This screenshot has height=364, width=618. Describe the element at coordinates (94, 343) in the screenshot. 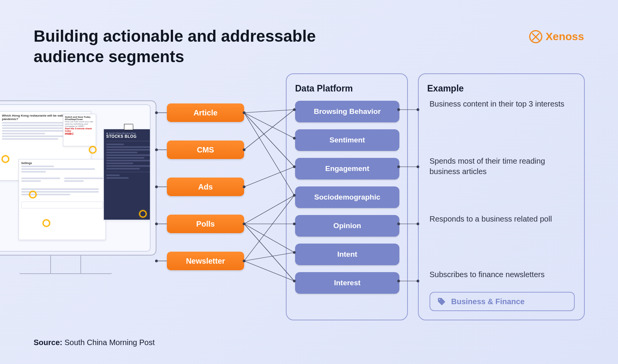

I see `source-footer: Source: South China Morning Post` at that location.